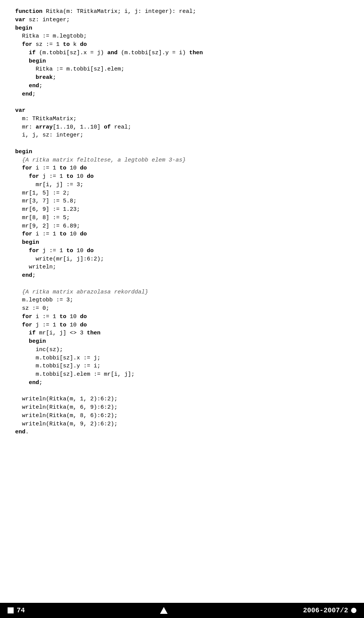 Image resolution: width=364 pixels, height=618 pixels. I want to click on code-text: k, so click(75, 45).